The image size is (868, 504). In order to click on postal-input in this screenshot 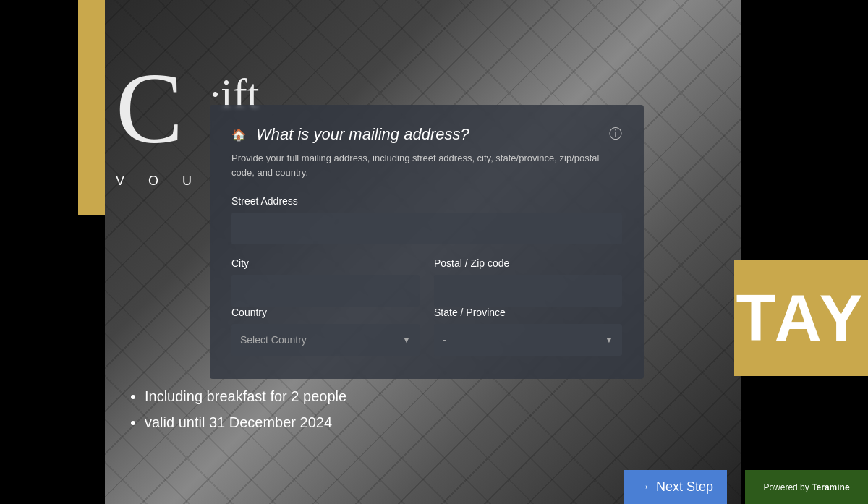, I will do `click(528, 291)`.